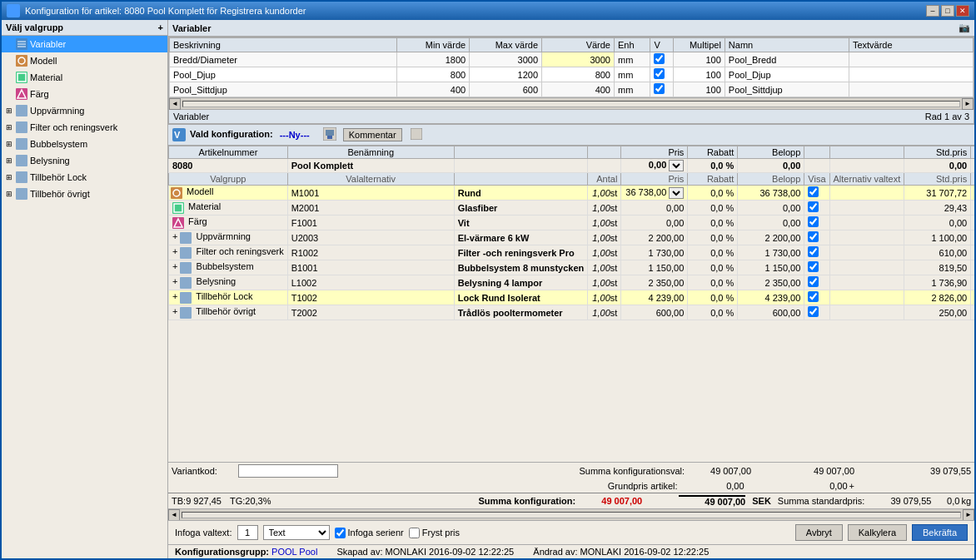  Describe the element at coordinates (676, 166) in the screenshot. I see `pris-unit-select` at that location.